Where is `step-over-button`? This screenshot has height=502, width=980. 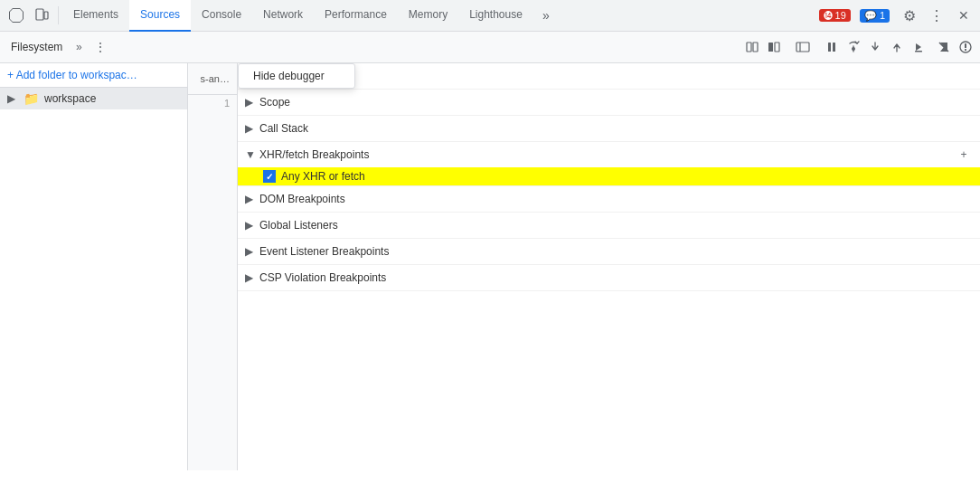
step-over-button is located at coordinates (853, 47).